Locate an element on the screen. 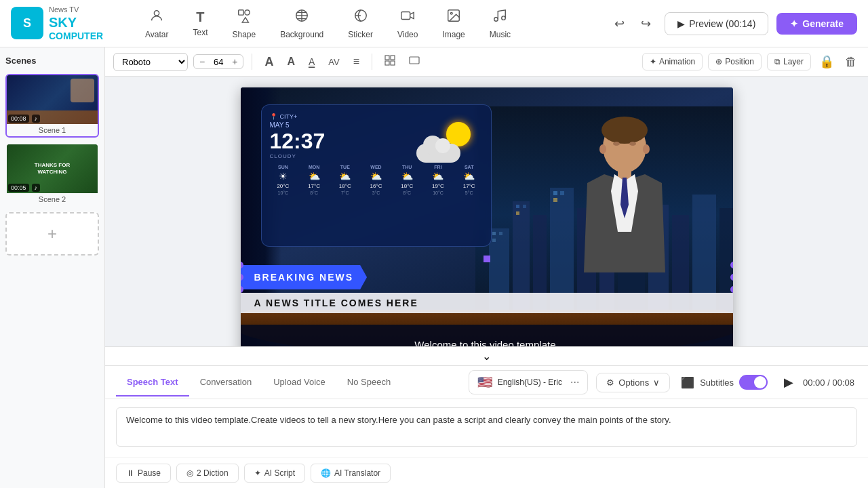 This screenshot has height=488, width=868. subtitles-icon: ⬛ is located at coordinates (688, 382).